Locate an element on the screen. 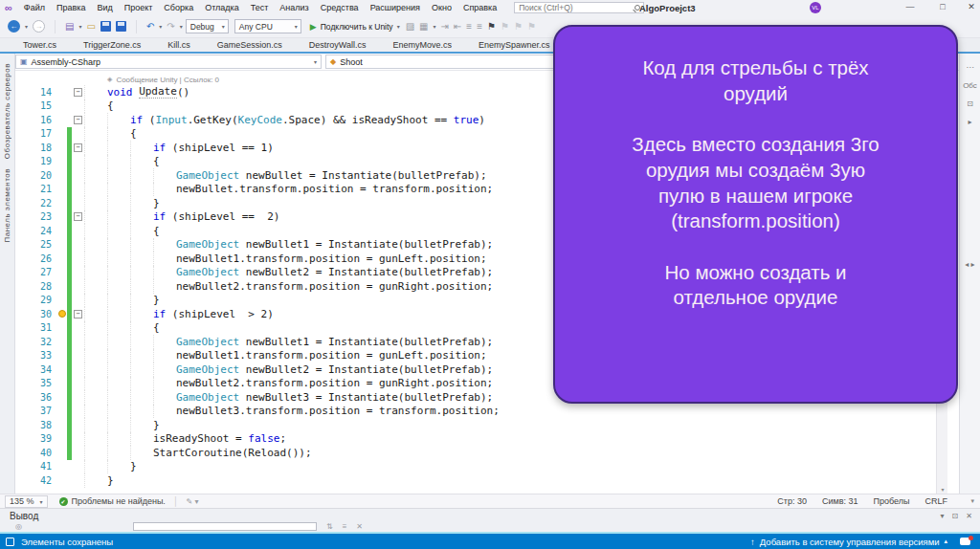 Image resolution: width=980 pixels, height=549 pixels. problems-status: Проблемы не найдены. is located at coordinates (119, 501).